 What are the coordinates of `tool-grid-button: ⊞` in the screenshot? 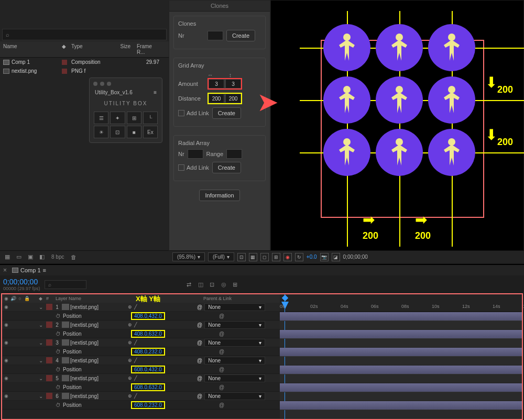 It's located at (134, 118).